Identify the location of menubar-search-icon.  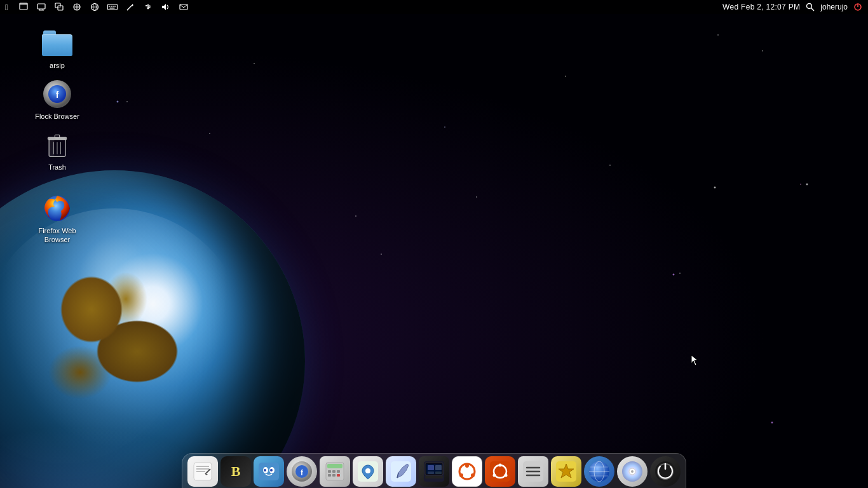
(810, 7).